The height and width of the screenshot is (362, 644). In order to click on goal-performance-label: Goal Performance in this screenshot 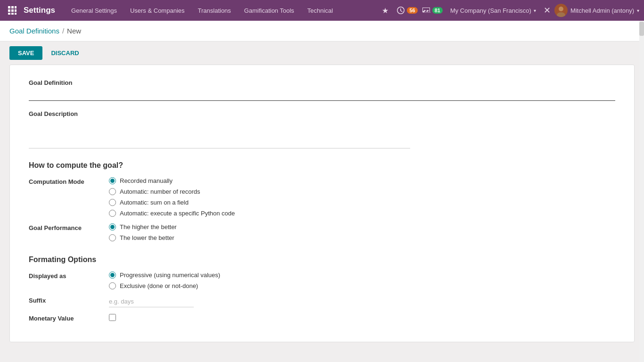, I will do `click(69, 227)`.